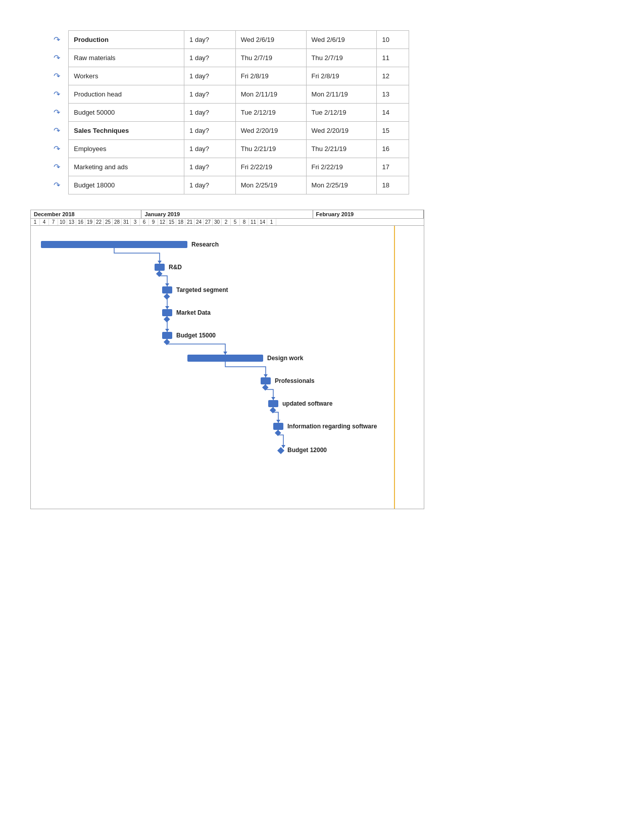 This screenshot has height=834, width=644. I want to click on svg-text: Market Data, so click(193, 313).